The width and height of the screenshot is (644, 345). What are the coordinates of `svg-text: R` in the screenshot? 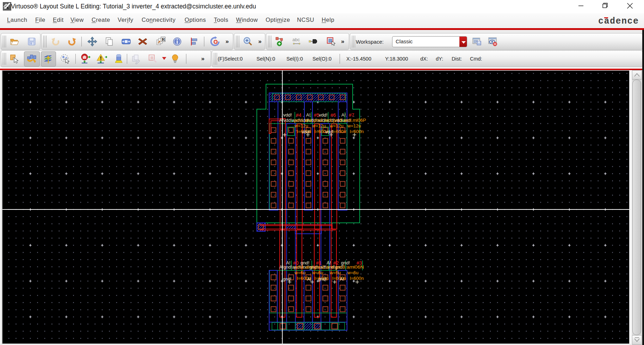 It's located at (163, 39).